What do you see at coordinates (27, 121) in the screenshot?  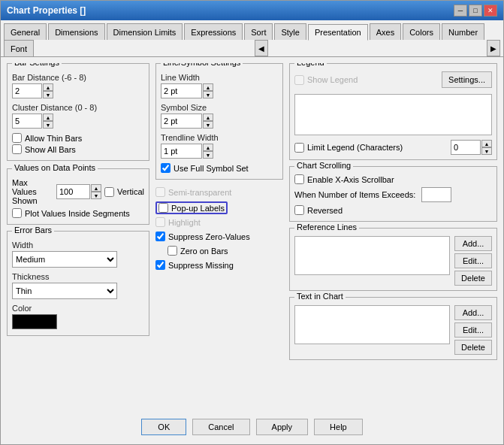 I see `cluster-distance-input` at bounding box center [27, 121].